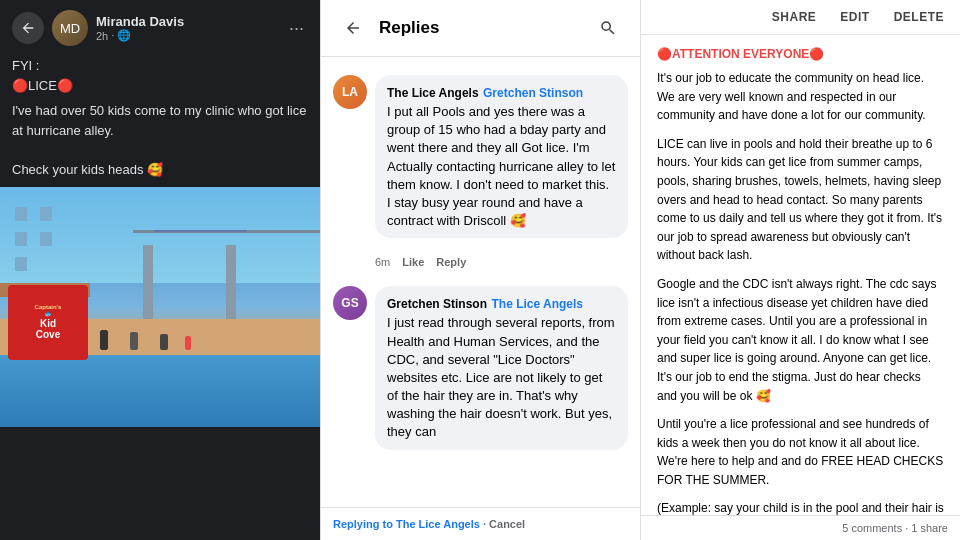  Describe the element at coordinates (350, 92) in the screenshot. I see `lice-angels-avatar: LA` at that location.